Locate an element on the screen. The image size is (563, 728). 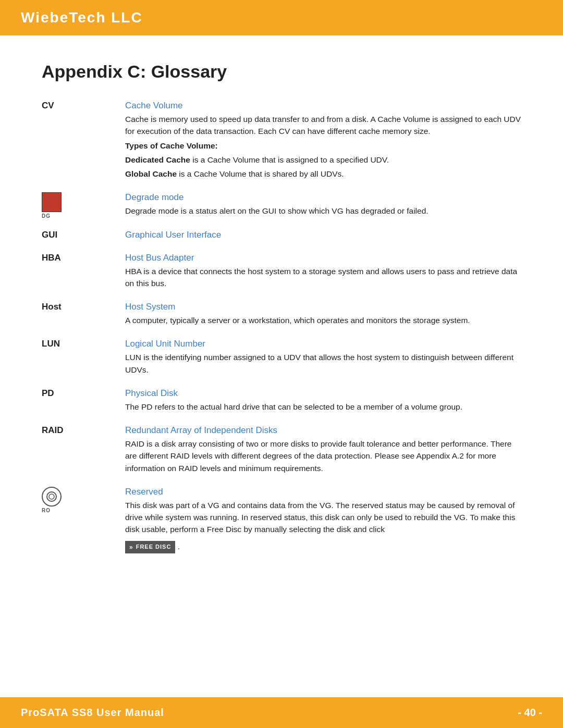
glossary-term-cv: CV is located at coordinates (83, 106).